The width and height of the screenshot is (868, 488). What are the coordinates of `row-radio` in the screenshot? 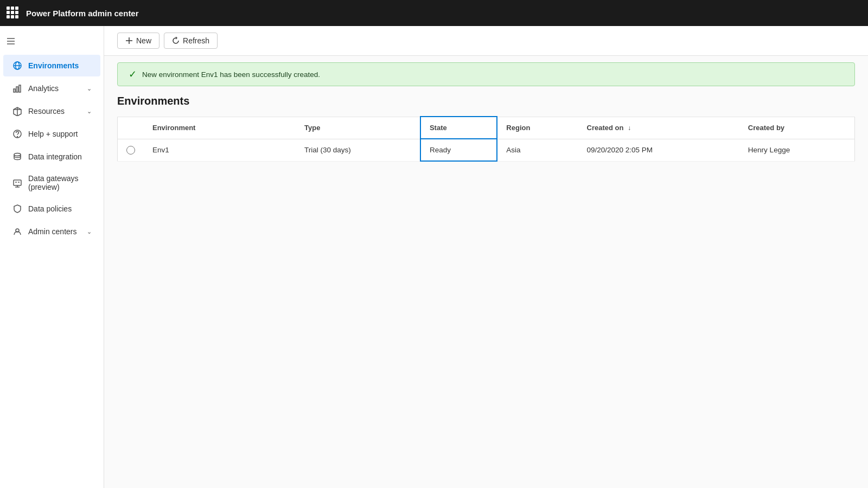 It's located at (131, 150).